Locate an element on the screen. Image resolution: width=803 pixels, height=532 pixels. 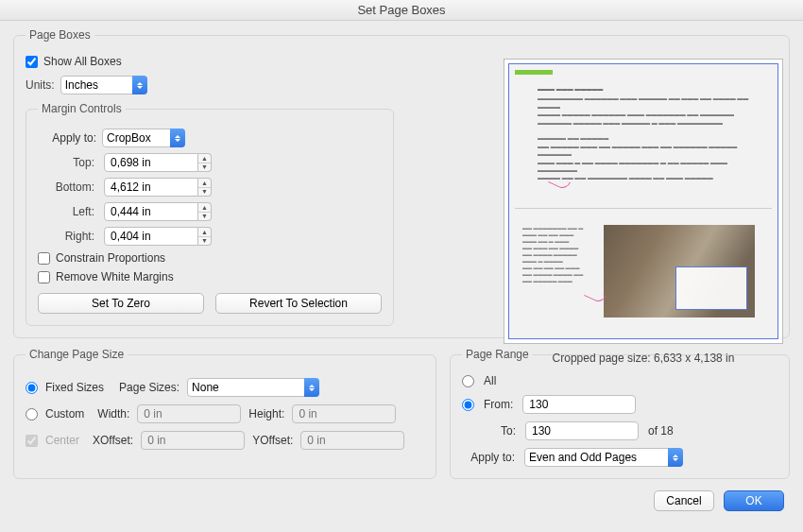
custom-radio is located at coordinates (32, 414).